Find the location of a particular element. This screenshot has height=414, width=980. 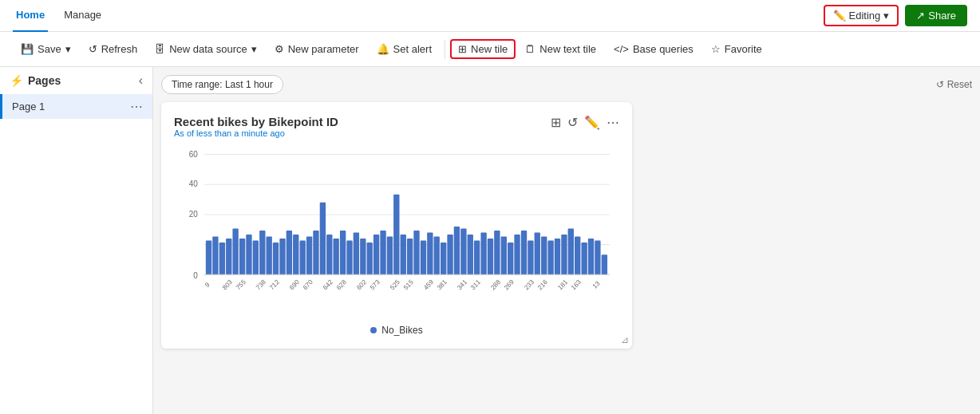

chart-legend: No_Bikes is located at coordinates (397, 330).